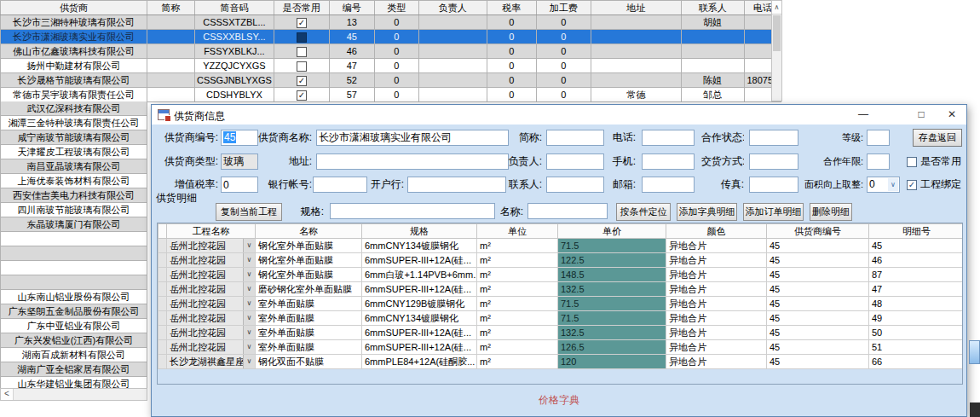  Describe the element at coordinates (863, 114) in the screenshot. I see `minimize-button: —` at that location.